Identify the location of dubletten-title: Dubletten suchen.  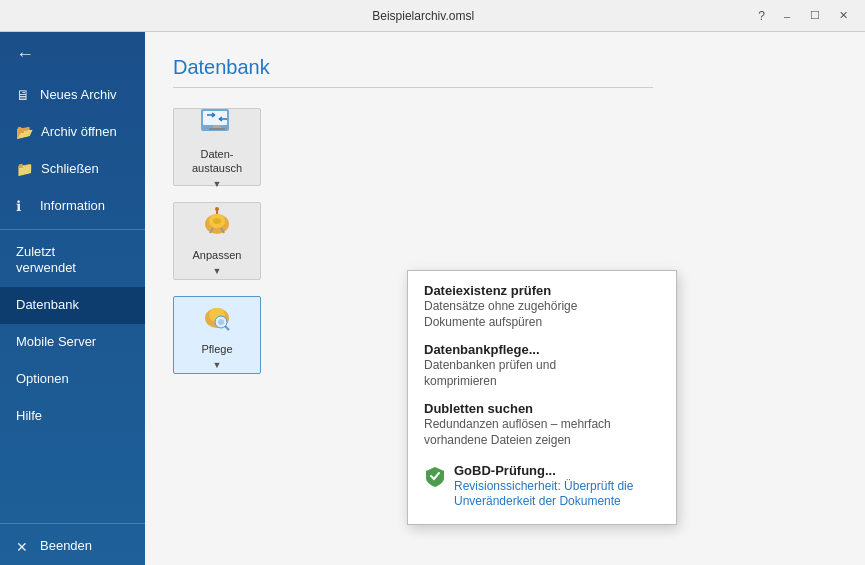
(542, 408).